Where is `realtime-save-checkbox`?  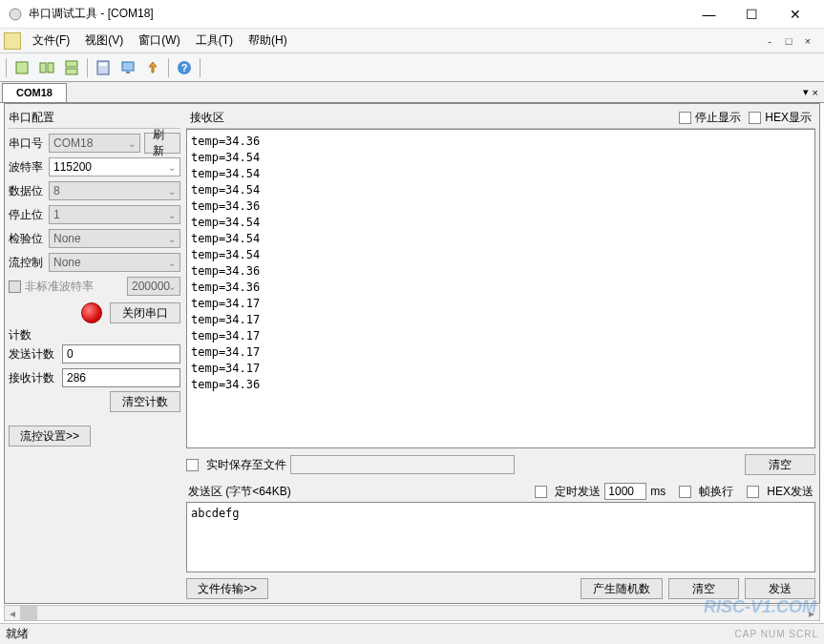 realtime-save-checkbox is located at coordinates (193, 466).